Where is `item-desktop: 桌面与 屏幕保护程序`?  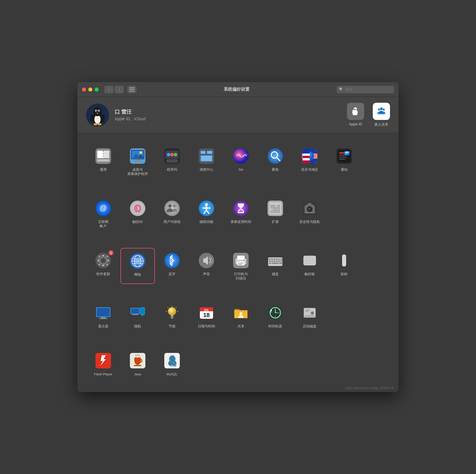 item-desktop: 桌面与 屏幕保护程序 is located at coordinates (138, 162).